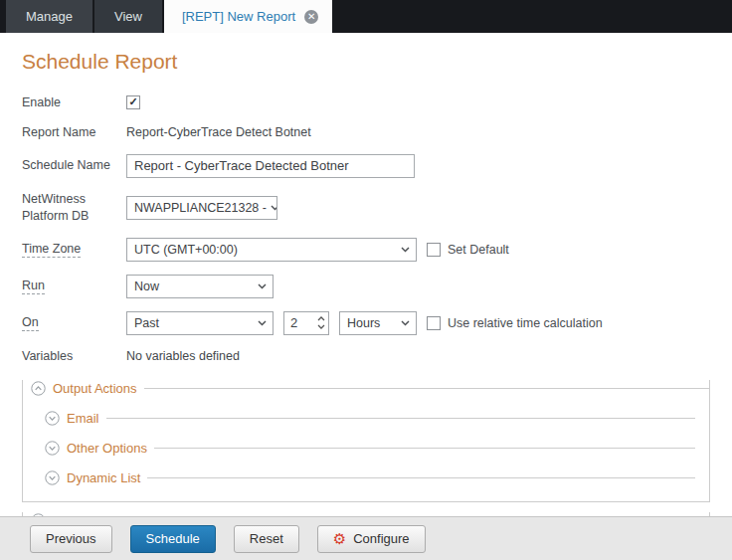 This screenshot has width=732, height=560. Describe the element at coordinates (186, 250) in the screenshot. I see `timezone-select-value: UTC (GMT+00:00)` at that location.